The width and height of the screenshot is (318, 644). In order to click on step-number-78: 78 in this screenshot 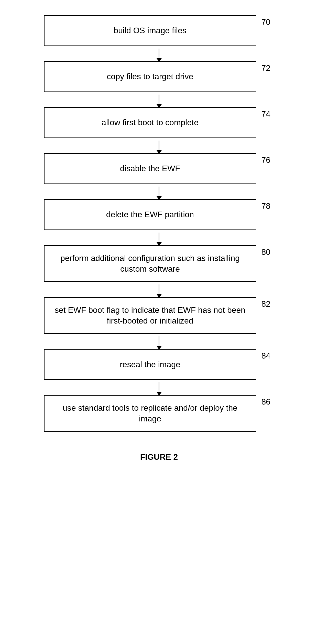, I will do `click(268, 205)`.